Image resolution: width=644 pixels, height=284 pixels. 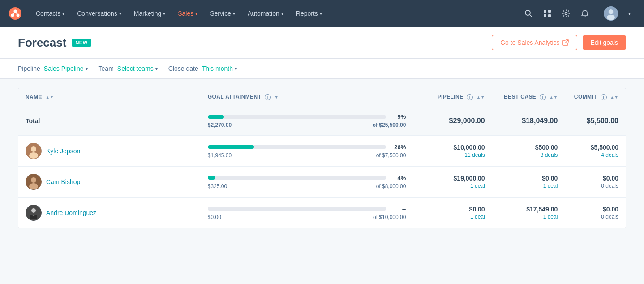 What do you see at coordinates (543, 97) in the screenshot?
I see `bestcase-info-icon: i` at bounding box center [543, 97].